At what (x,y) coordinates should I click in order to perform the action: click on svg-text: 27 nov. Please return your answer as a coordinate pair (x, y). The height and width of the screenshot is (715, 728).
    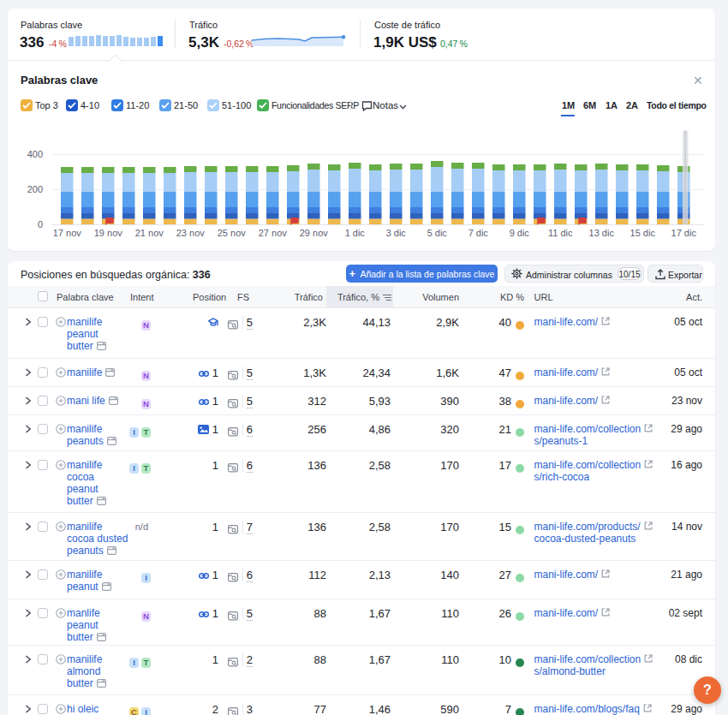
    Looking at the image, I should click on (273, 233).